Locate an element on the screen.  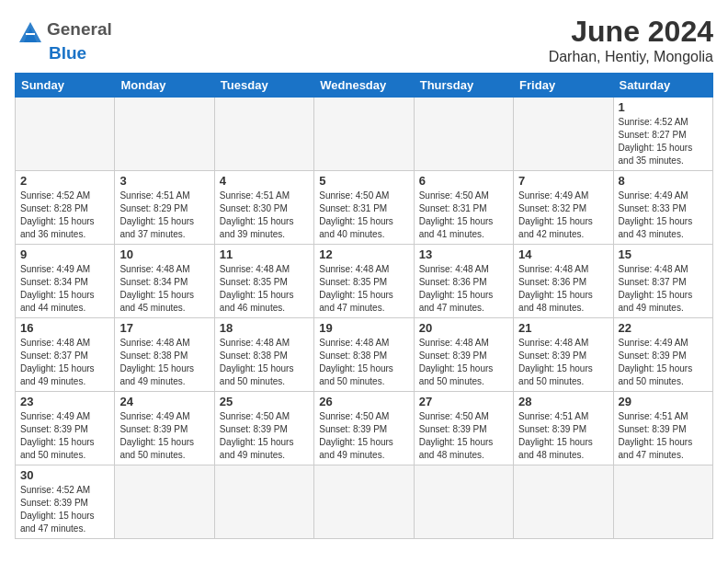
day-number: 8 is located at coordinates (664, 180).